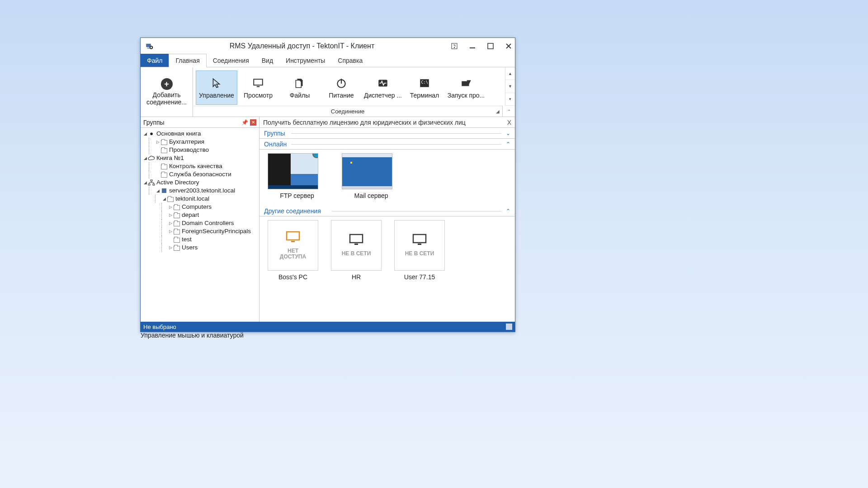 The width and height of the screenshot is (868, 488). I want to click on tree-ad: ◢Active Directory, so click(201, 183).